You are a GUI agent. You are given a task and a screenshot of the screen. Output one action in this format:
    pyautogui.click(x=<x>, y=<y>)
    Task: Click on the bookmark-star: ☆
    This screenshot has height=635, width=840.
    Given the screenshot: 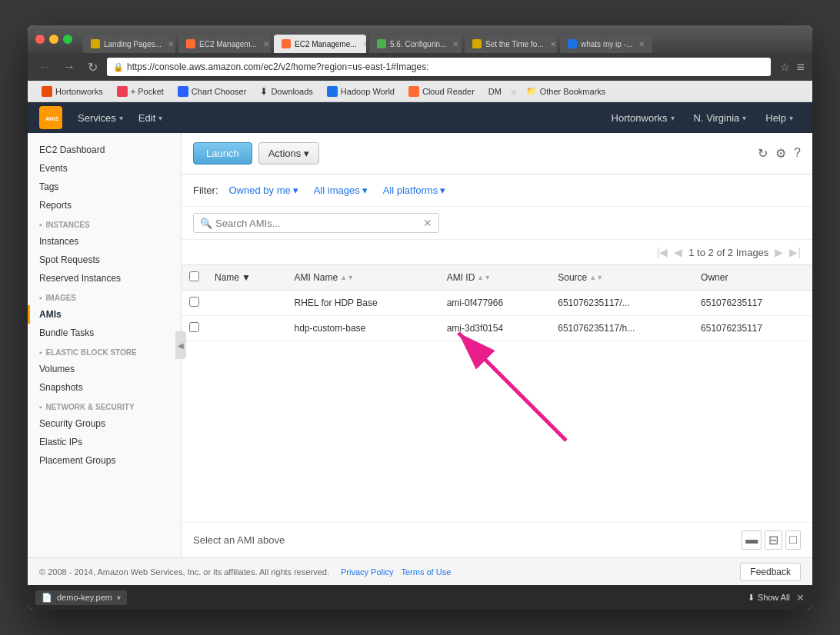 What is the action you would take?
    pyautogui.click(x=785, y=67)
    